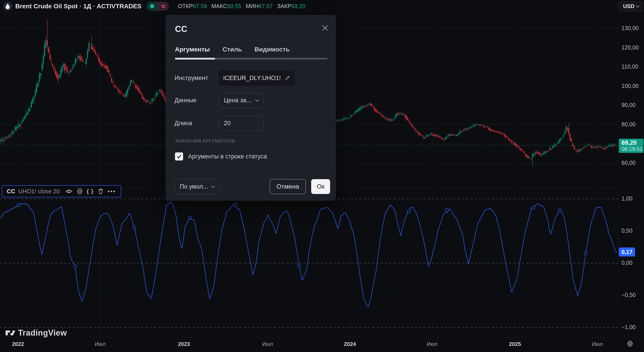 This screenshot has height=352, width=644. I want to click on tradingview-logo-text: TradingView, so click(42, 333).